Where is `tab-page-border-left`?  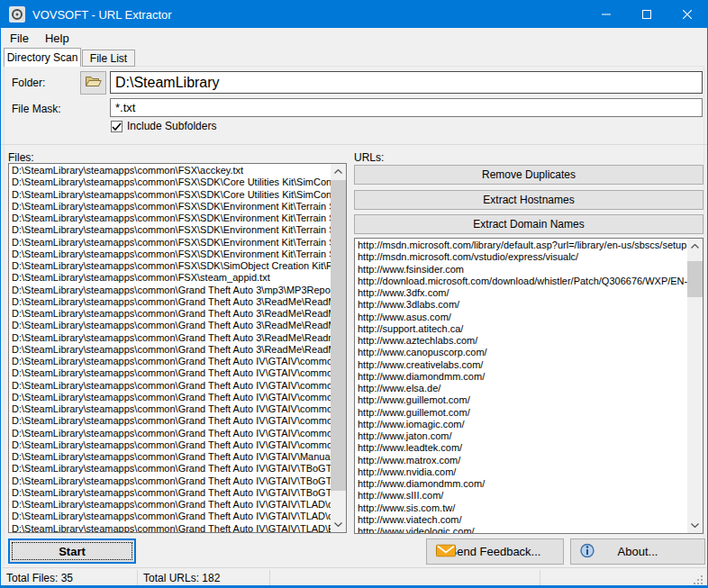 tab-page-border-left is located at coordinates (4, 316).